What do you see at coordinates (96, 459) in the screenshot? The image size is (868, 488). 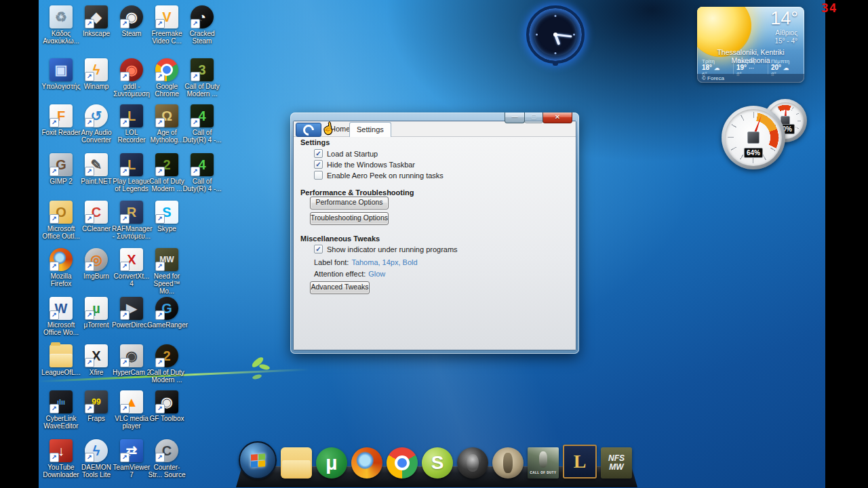 I see `desktop-icon-daemon-tools-lite: ϟ↗DAEMON Tools Lite` at bounding box center [96, 459].